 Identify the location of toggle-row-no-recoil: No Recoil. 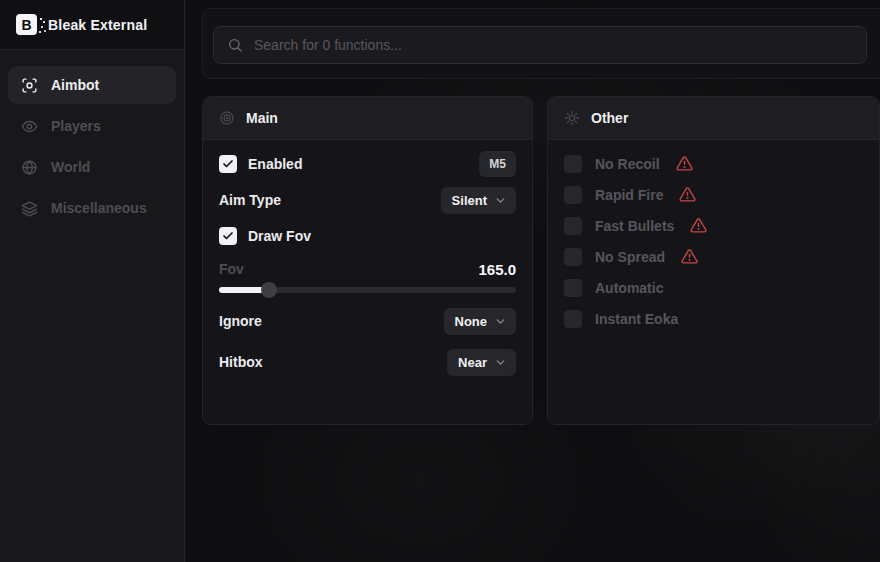
(714, 164).